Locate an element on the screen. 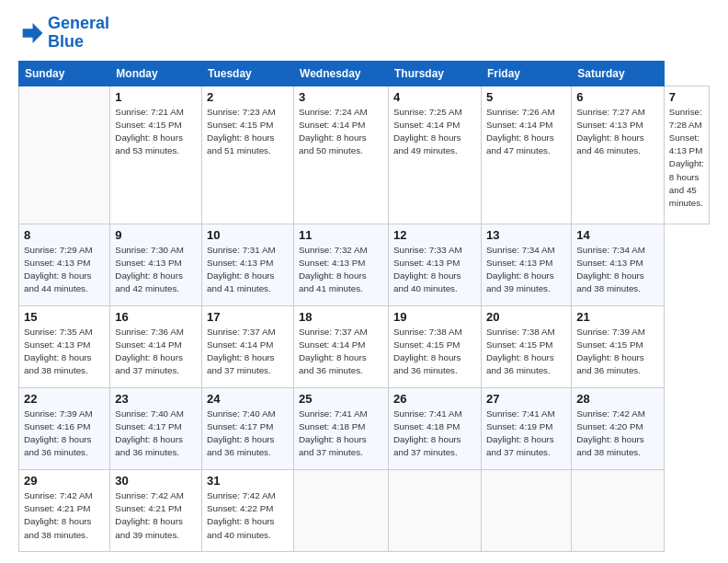 This screenshot has height=563, width=728. day-info: Sunrise: 7:41 AMSunset: 4:19 PMDaylight:… is located at coordinates (526, 434).